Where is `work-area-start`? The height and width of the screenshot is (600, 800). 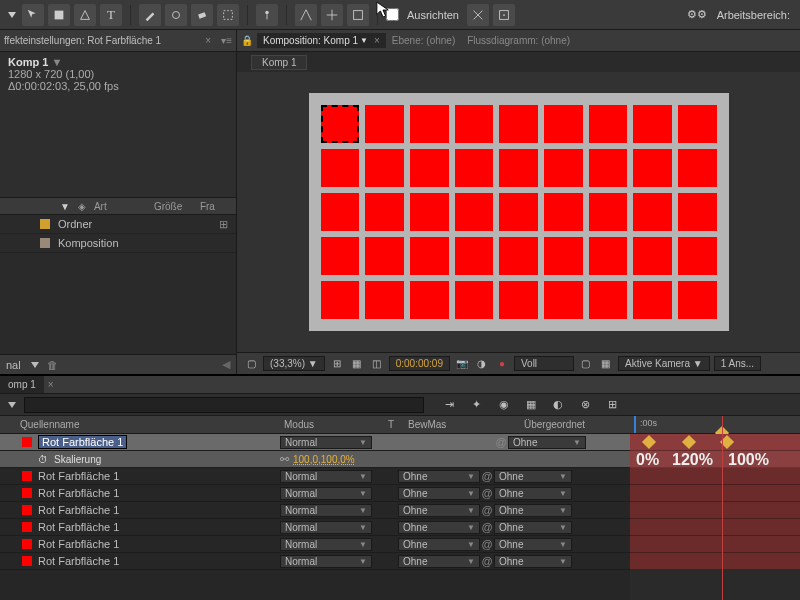 work-area-start is located at coordinates (635, 424).